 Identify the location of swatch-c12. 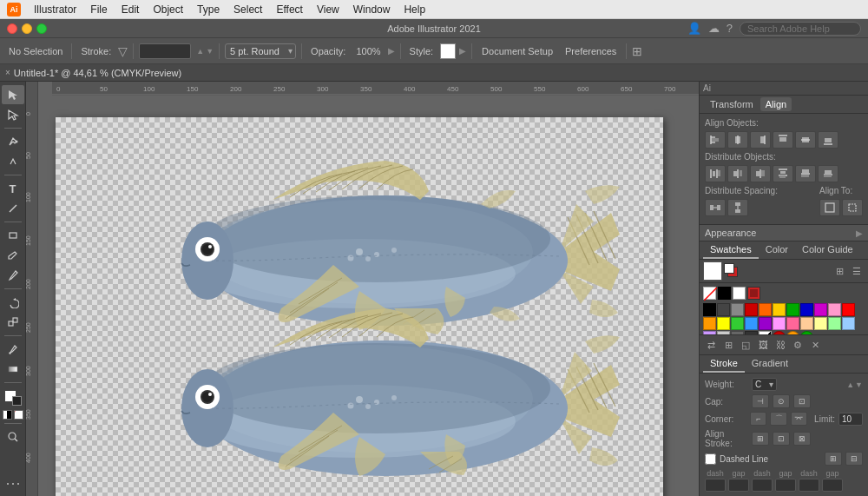
(710, 323).